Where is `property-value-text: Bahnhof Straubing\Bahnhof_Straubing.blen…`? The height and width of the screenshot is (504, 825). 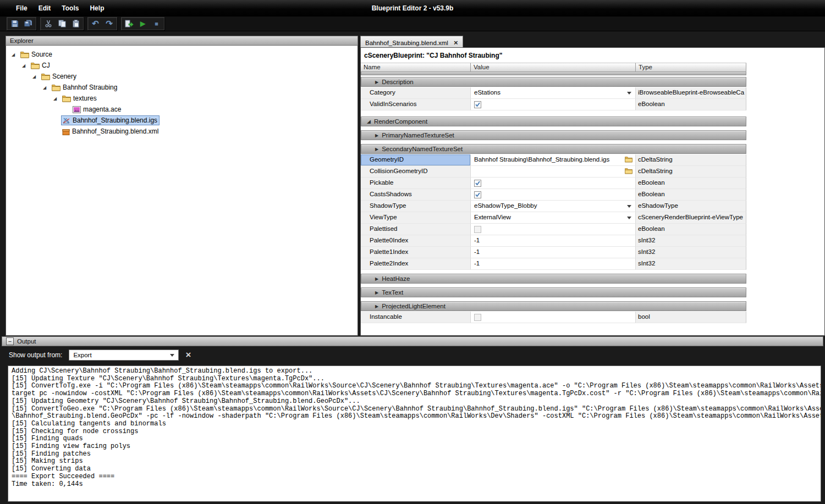 property-value-text: Bahnhof Straubing\Bahnhof_Straubing.blen… is located at coordinates (542, 159).